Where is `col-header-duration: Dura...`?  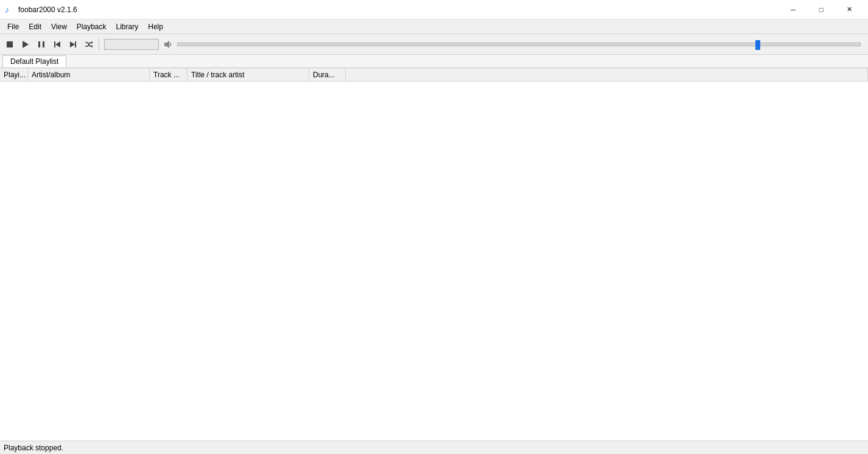 col-header-duration: Dura... is located at coordinates (327, 74).